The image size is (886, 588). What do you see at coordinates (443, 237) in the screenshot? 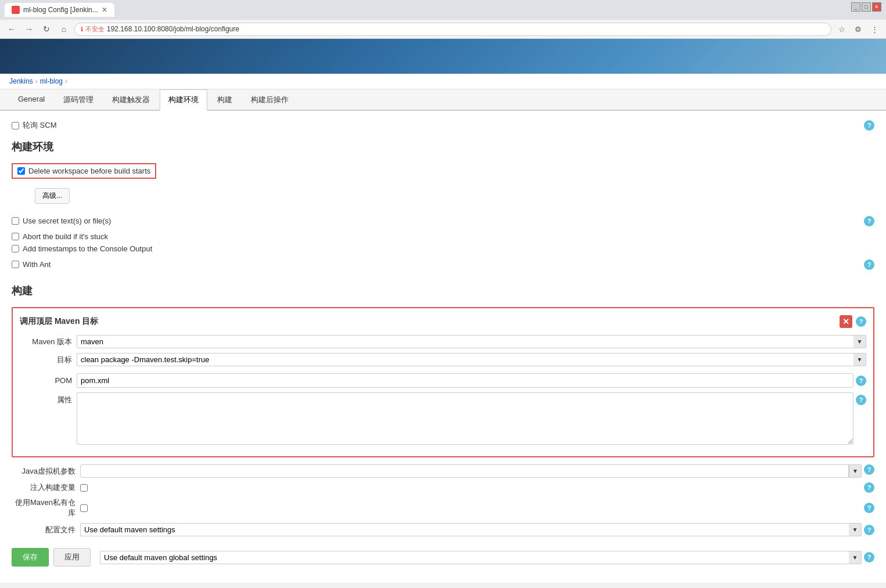
I see `abort-stuck-row: Abort the build if it's stuck` at bounding box center [443, 237].